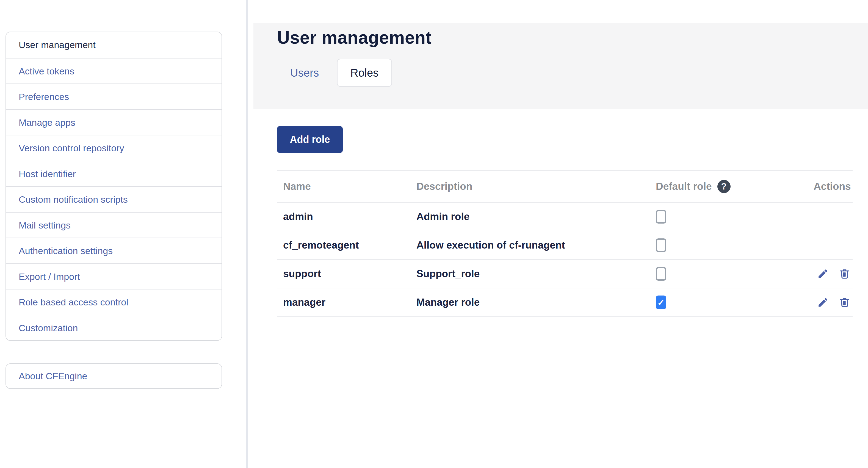 This screenshot has width=868, height=468. Describe the element at coordinates (114, 45) in the screenshot. I see `sidebar-item-user-management: User management` at that location.